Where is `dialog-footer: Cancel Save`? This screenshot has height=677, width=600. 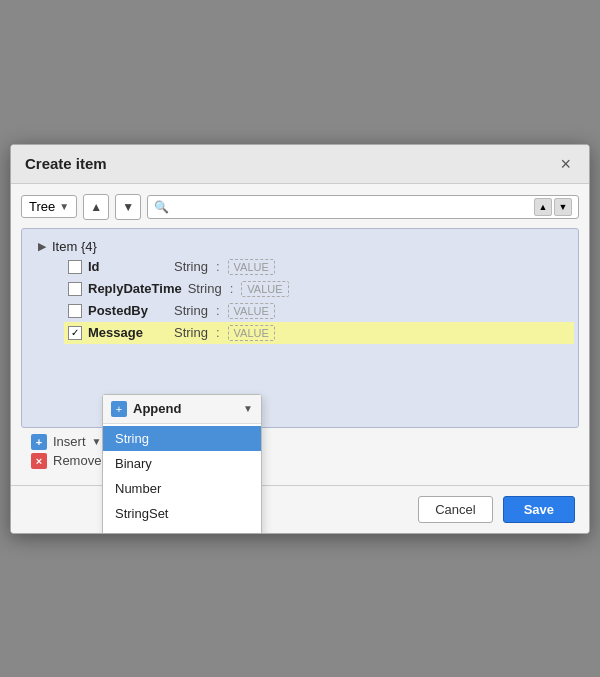
dialog-footer: Cancel Save is located at coordinates (300, 509).